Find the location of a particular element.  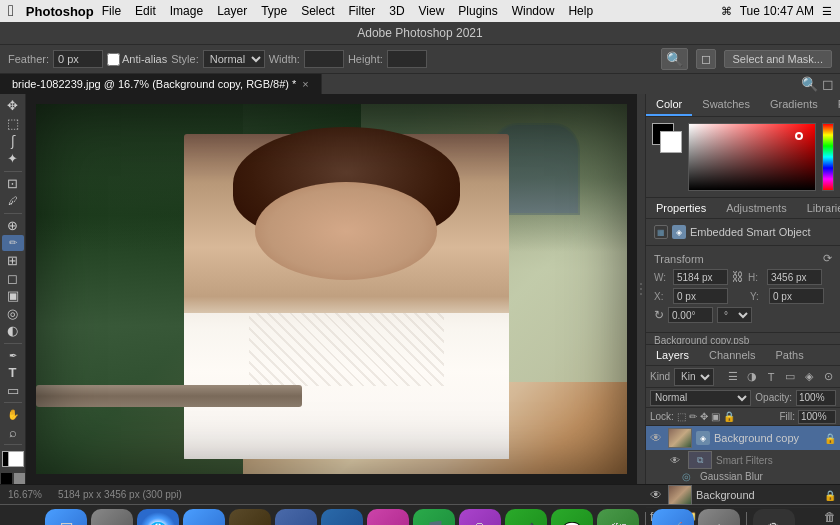

tab-color: Color is located at coordinates (669, 105).